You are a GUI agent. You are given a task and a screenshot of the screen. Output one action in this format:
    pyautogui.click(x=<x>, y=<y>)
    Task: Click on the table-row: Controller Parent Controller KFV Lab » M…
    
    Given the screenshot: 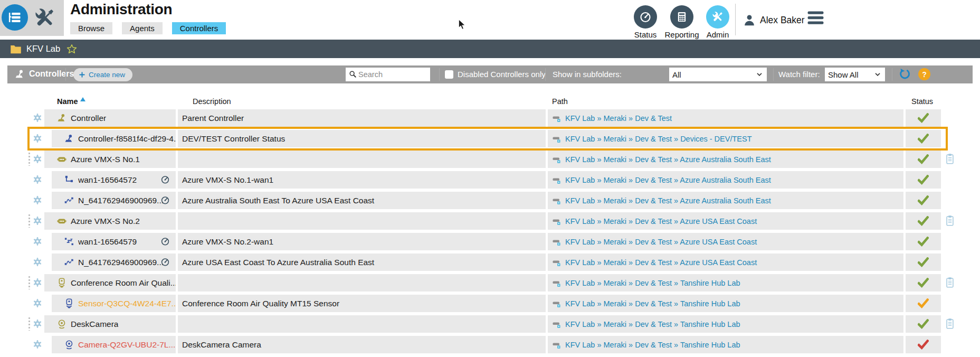 What is the action you would take?
    pyautogui.click(x=490, y=118)
    